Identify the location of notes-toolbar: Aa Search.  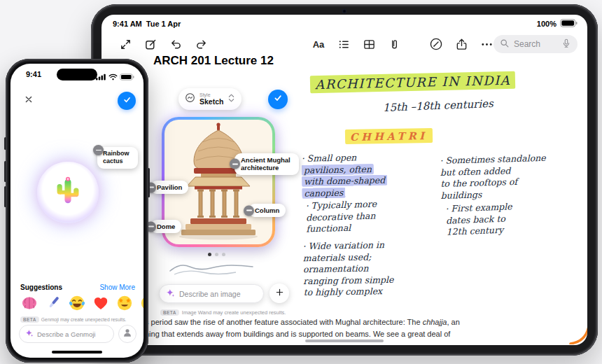
(344, 44).